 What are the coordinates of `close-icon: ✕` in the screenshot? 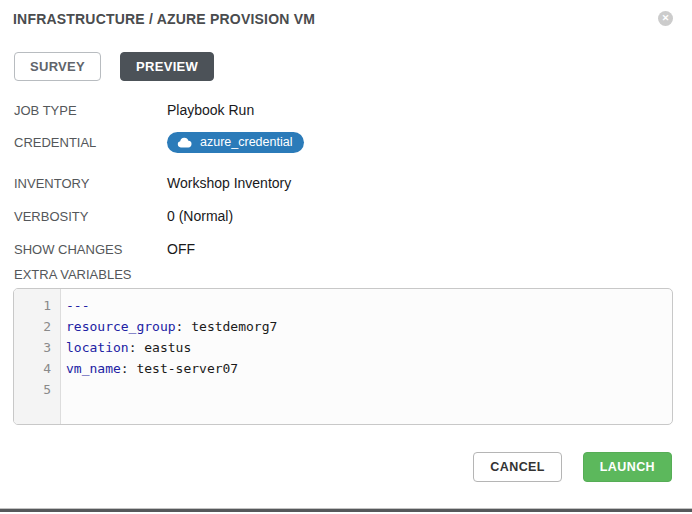 It's located at (666, 18).